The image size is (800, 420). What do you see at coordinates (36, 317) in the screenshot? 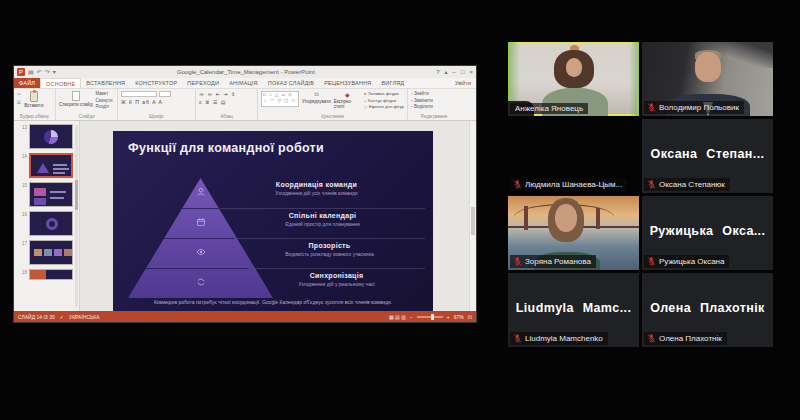
I see `slide-indicator: СЛАЙД 14 ІЗ 30` at bounding box center [36, 317].